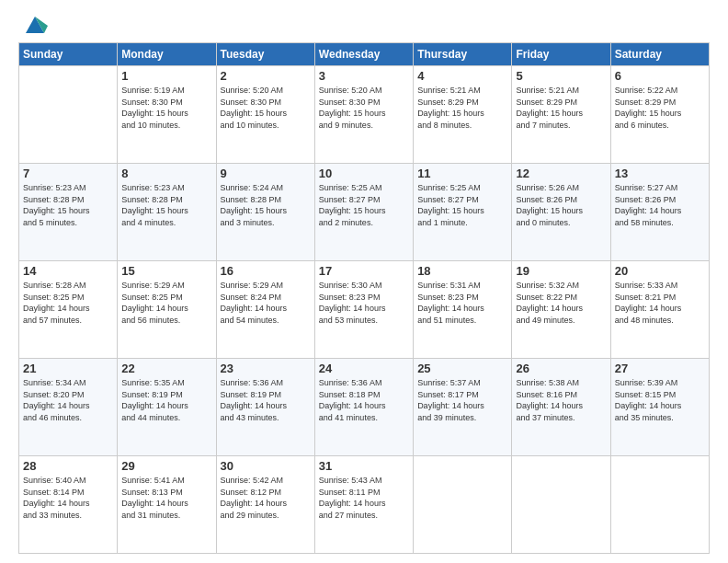 The height and width of the screenshot is (563, 728). Describe the element at coordinates (166, 173) in the screenshot. I see `day-number: 8` at that location.